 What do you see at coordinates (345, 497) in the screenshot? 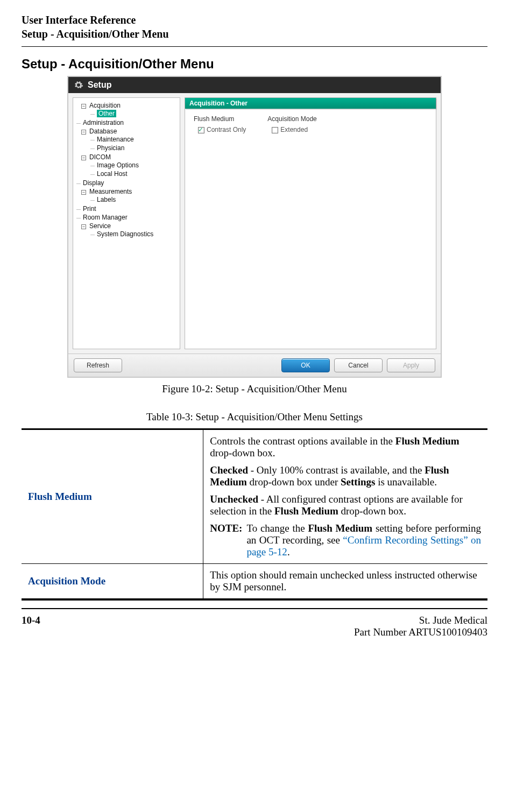
I see `setting-desc: Controls the contrast options available …` at bounding box center [345, 497].